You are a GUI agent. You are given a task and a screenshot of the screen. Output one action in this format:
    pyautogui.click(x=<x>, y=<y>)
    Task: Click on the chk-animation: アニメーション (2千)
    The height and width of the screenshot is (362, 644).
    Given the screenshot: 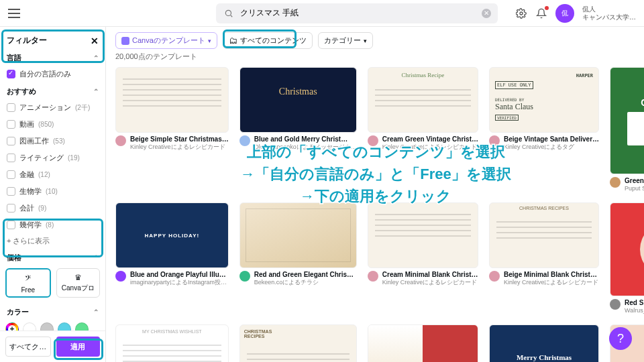 What is the action you would take?
    pyautogui.click(x=52, y=107)
    